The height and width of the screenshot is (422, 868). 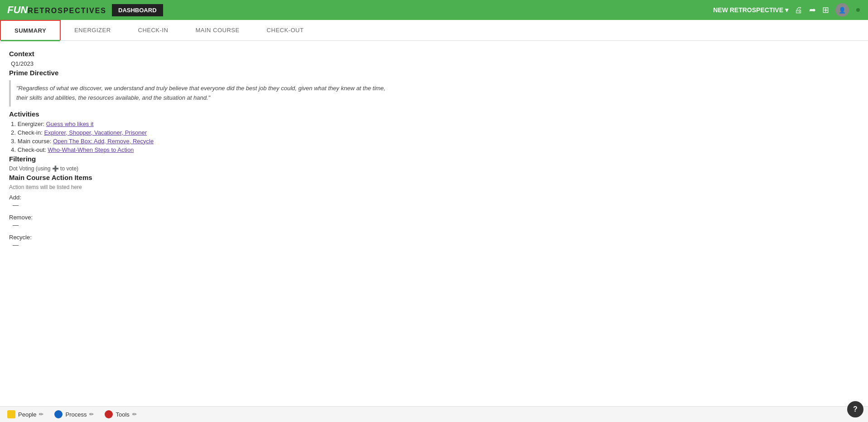 What do you see at coordinates (138, 10) in the screenshot?
I see `dashboard-button: DASHBOARD` at bounding box center [138, 10].